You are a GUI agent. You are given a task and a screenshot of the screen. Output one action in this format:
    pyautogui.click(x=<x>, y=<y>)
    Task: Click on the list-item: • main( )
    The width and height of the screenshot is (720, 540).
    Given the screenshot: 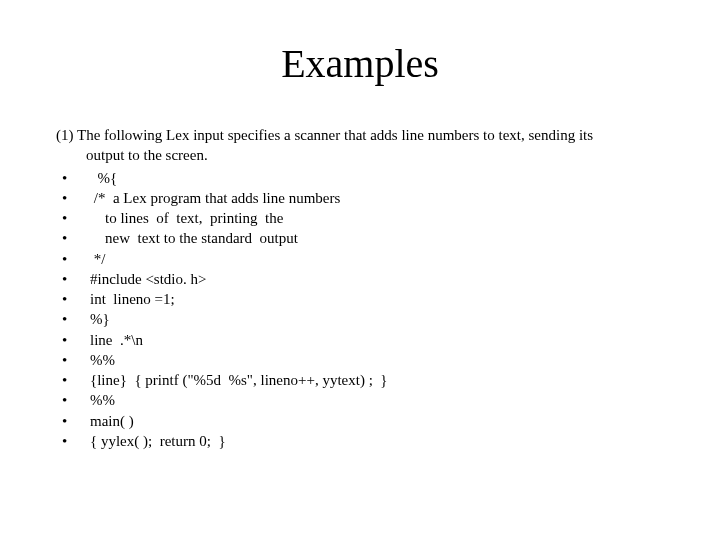 What is the action you would take?
    pyautogui.click(x=360, y=421)
    